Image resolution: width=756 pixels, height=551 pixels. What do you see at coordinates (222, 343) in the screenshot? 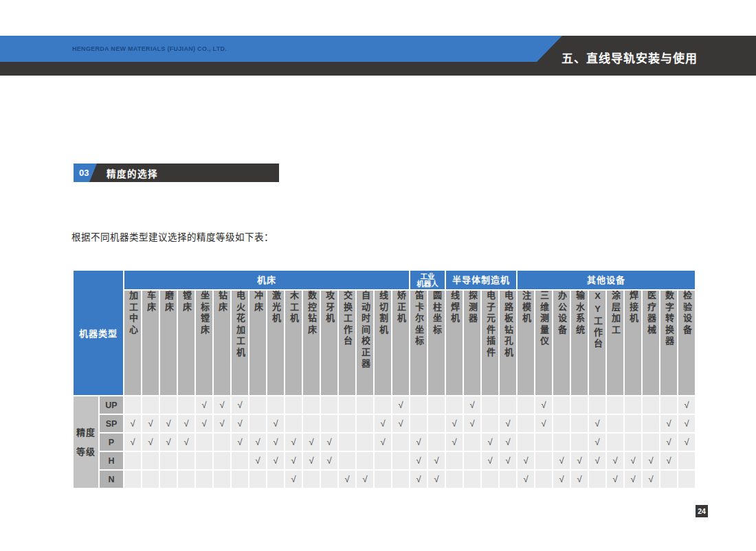
I see `column-header: 钻床` at bounding box center [222, 343].